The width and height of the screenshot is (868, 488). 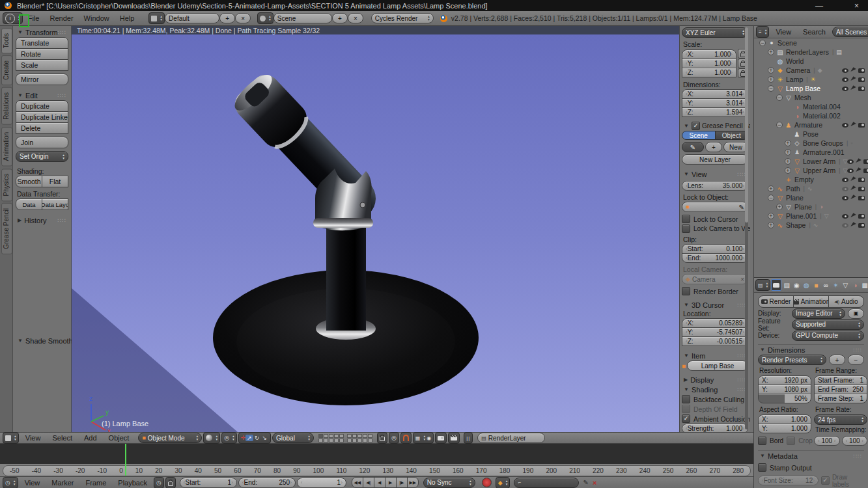 I want to click on scale-field: ‹Z:1.000›, so click(x=709, y=73).